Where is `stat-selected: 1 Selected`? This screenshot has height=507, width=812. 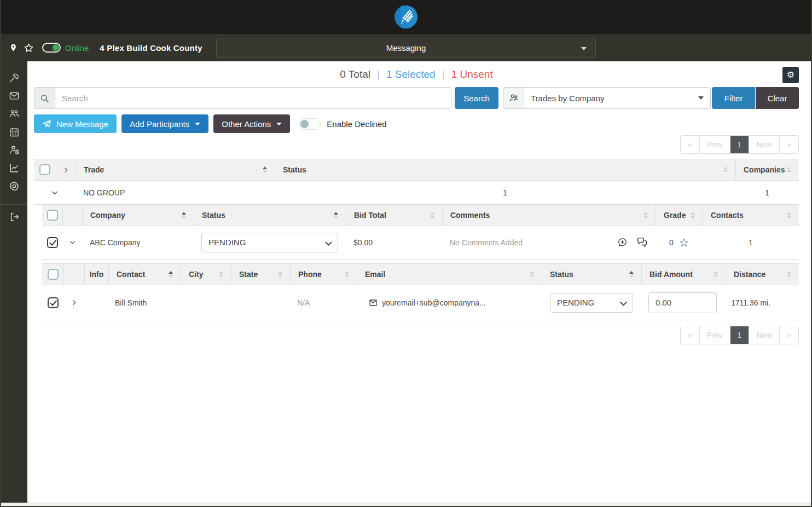 stat-selected: 1 Selected is located at coordinates (411, 74).